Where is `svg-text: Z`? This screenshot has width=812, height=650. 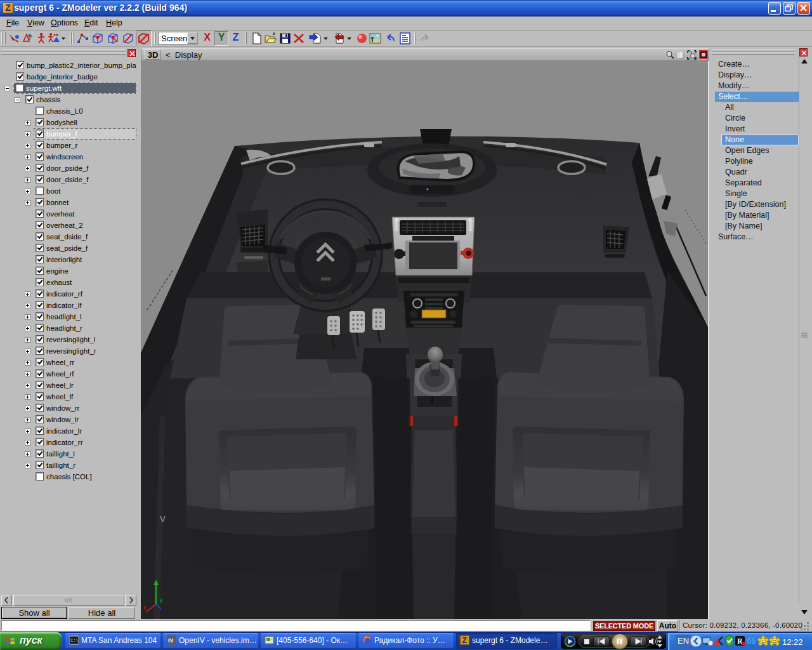
svg-text: Z is located at coordinates (464, 640).